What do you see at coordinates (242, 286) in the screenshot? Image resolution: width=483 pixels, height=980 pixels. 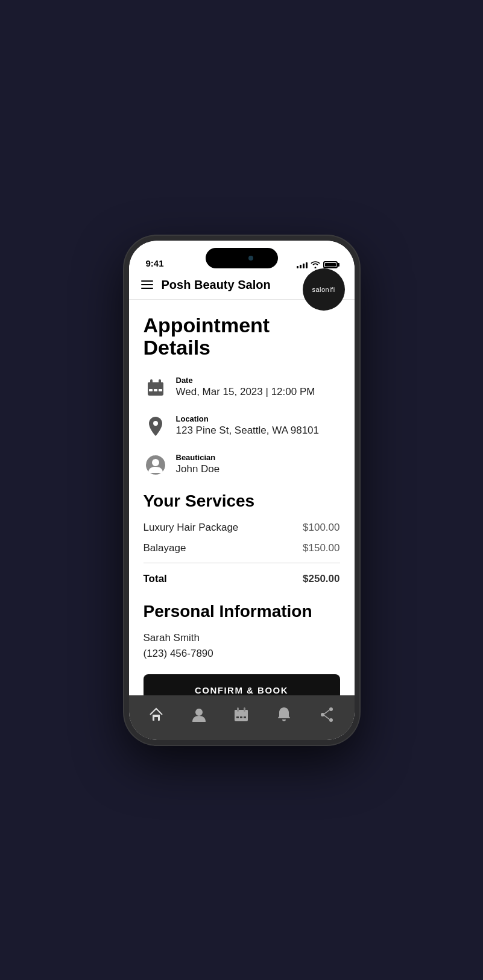 I see `app-header: Posh Beauty Salon salonifi` at bounding box center [242, 286].